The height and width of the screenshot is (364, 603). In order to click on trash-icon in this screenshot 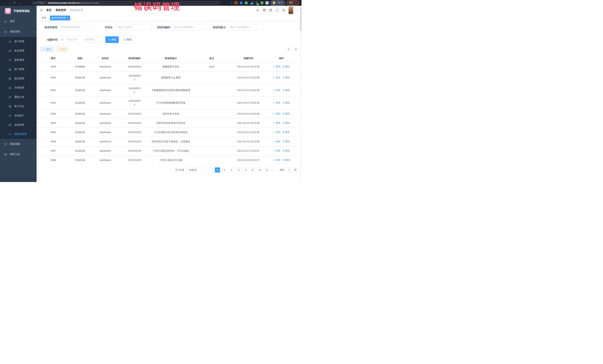, I will do `click(284, 141)`.